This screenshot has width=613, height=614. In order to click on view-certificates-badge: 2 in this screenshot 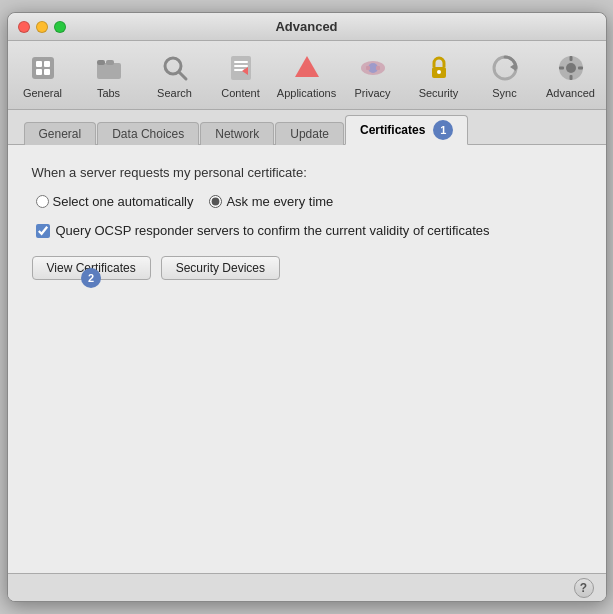, I will do `click(91, 278)`.